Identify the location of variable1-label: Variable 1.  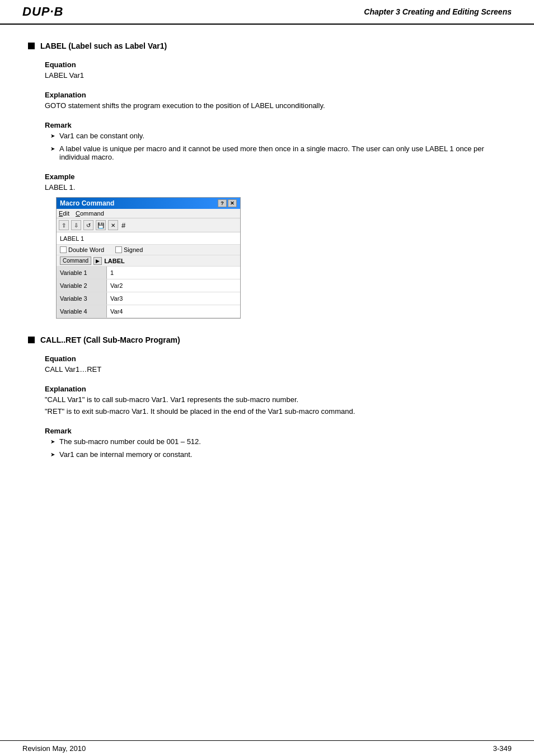
(82, 273).